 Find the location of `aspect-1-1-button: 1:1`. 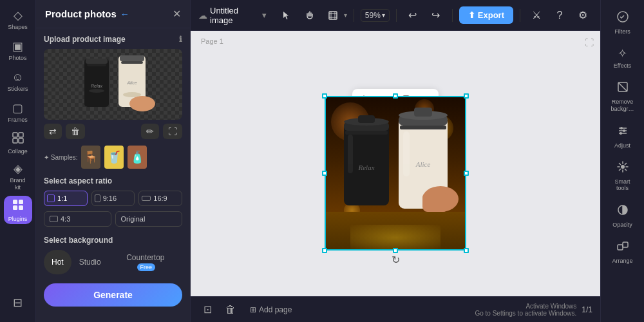

aspect-1-1-button: 1:1 is located at coordinates (66, 198).